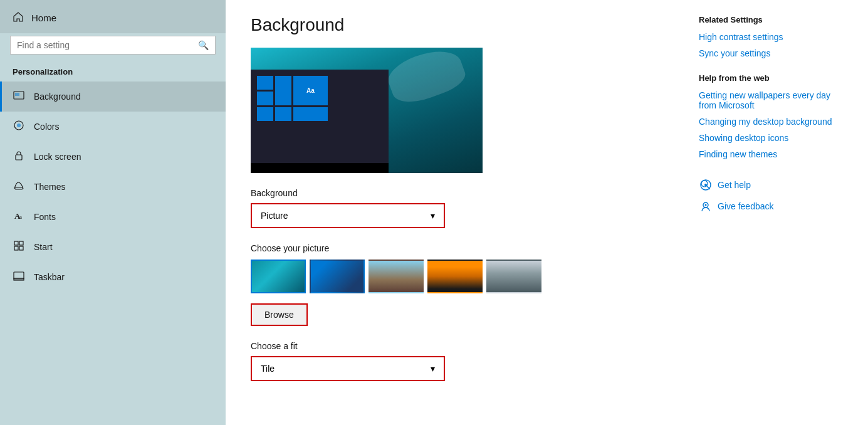  What do you see at coordinates (292, 98) in the screenshot?
I see `tiles-area: Aa` at bounding box center [292, 98].